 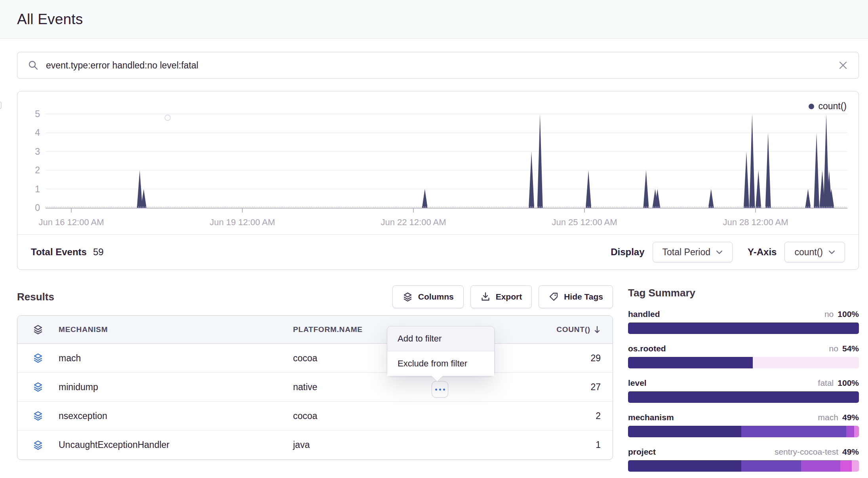 I want to click on yaxis-dropdown-value: count(), so click(x=809, y=252).